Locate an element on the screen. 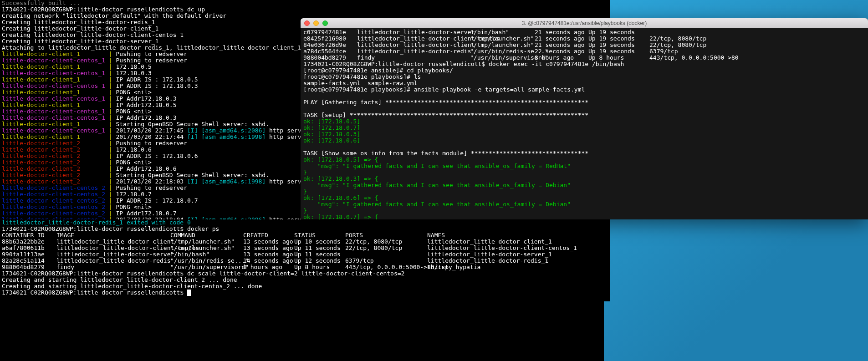  text: Pushing to redserver is located at coordinates (151, 60).